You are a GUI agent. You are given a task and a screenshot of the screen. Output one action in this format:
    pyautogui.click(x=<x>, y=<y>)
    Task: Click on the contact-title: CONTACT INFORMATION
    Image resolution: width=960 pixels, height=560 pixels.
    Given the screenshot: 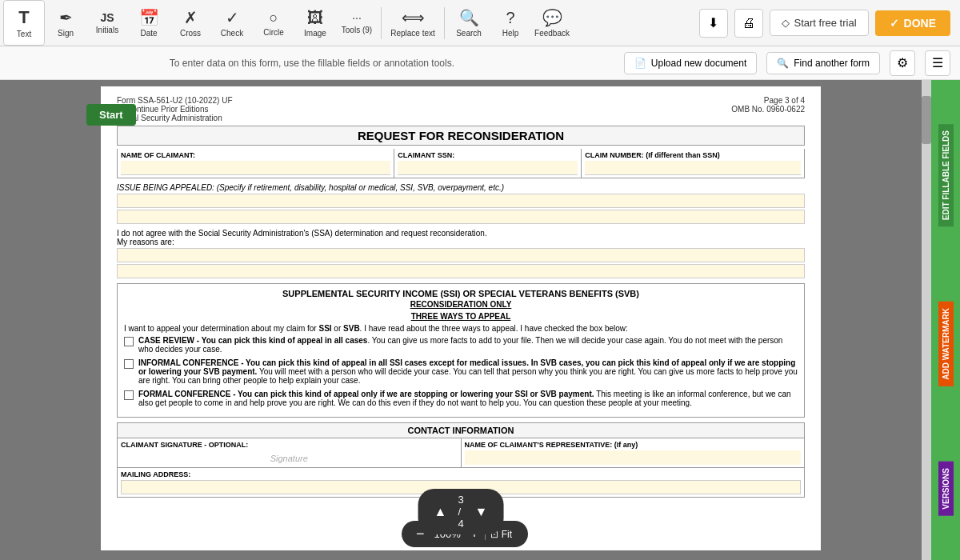 What is the action you would take?
    pyautogui.click(x=461, y=430)
    